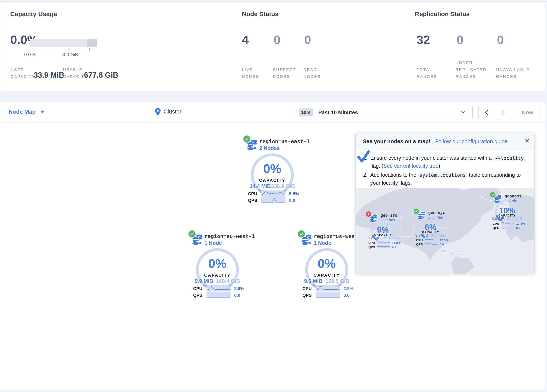  What do you see at coordinates (101, 75) in the screenshot?
I see `usable-capacity-value: 677.8 GiB` at bounding box center [101, 75].